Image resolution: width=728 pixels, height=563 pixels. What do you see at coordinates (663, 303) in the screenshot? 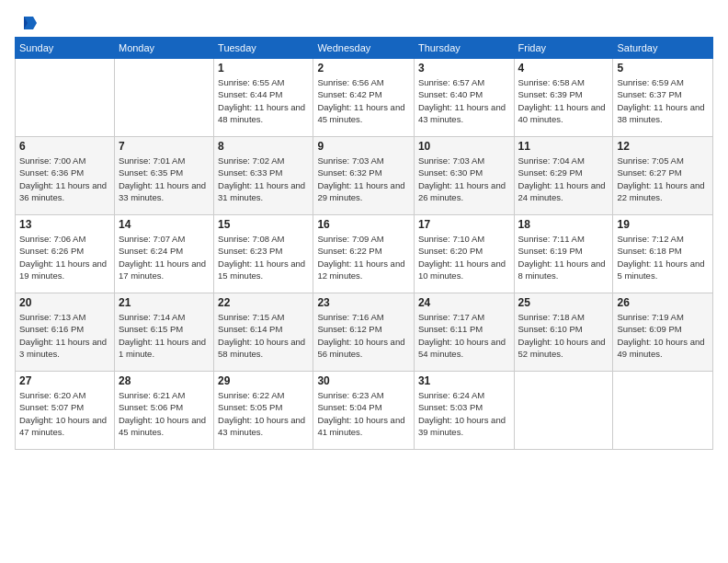
I see `day-number: 26` at bounding box center [663, 303].